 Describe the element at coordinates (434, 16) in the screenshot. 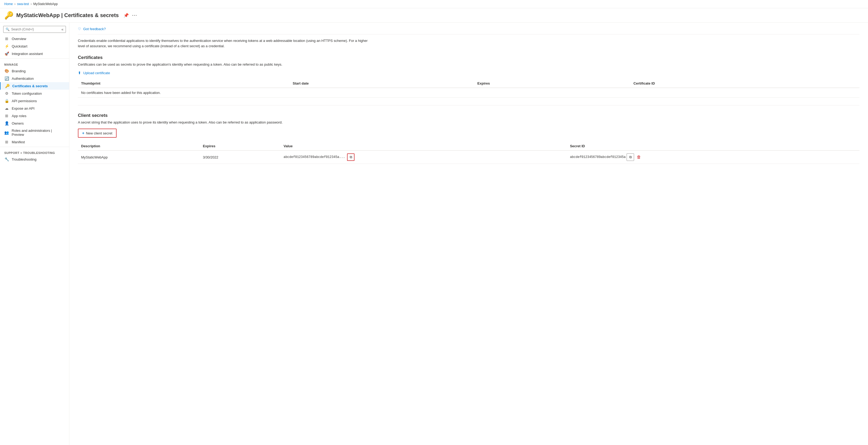

I see `page-header: 🔑 MyStaticWebApp | Certificates & secret…` at that location.